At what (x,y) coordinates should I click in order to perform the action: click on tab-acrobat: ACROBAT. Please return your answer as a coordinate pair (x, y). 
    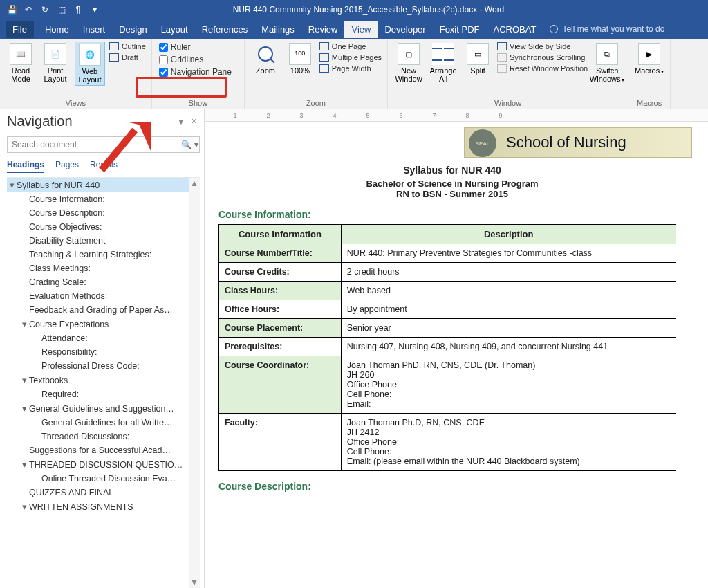
    Looking at the image, I should click on (514, 29).